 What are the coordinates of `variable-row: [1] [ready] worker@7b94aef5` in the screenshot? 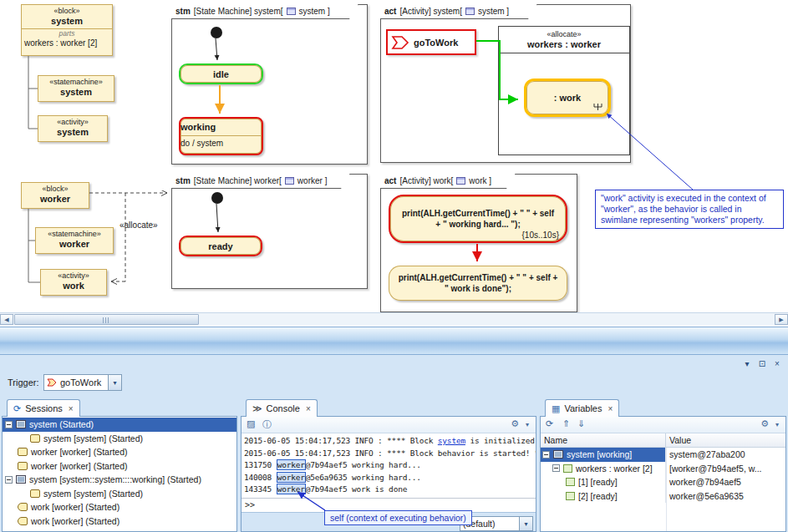 It's located at (663, 483).